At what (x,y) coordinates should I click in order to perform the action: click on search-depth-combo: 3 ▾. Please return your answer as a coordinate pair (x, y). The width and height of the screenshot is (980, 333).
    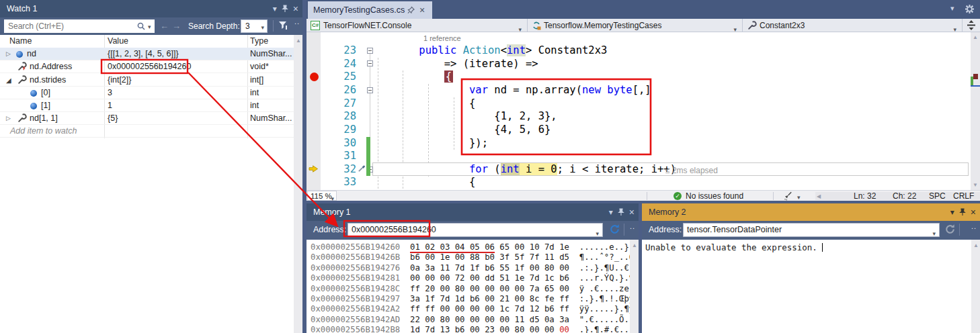
    Looking at the image, I should click on (254, 26).